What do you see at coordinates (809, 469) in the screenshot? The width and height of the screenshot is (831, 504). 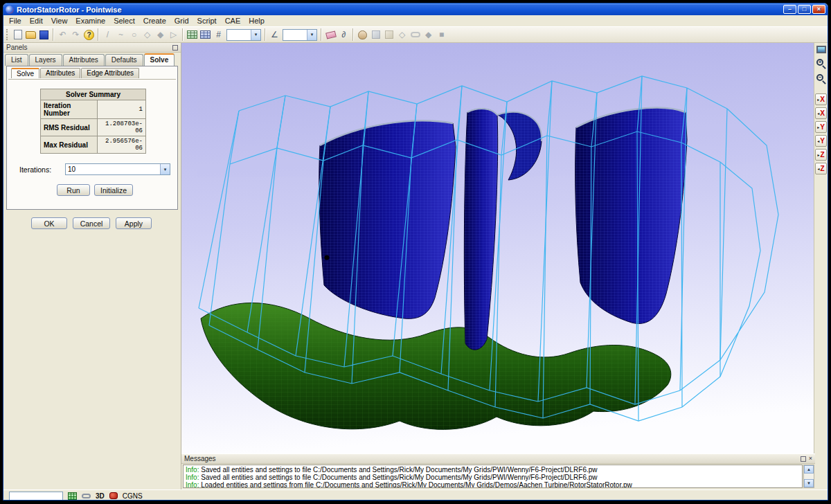 I see `scroll-up-icon: ▲` at bounding box center [809, 469].